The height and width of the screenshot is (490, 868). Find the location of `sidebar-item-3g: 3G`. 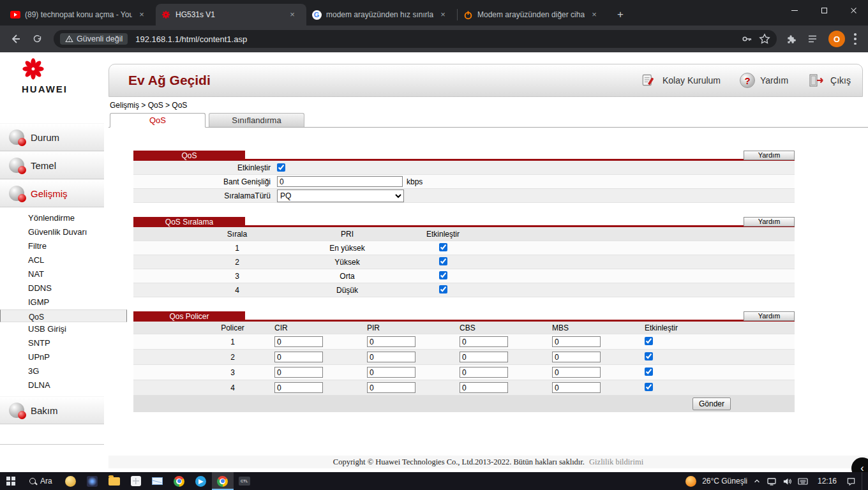

sidebar-item-3g: 3G is located at coordinates (52, 371).